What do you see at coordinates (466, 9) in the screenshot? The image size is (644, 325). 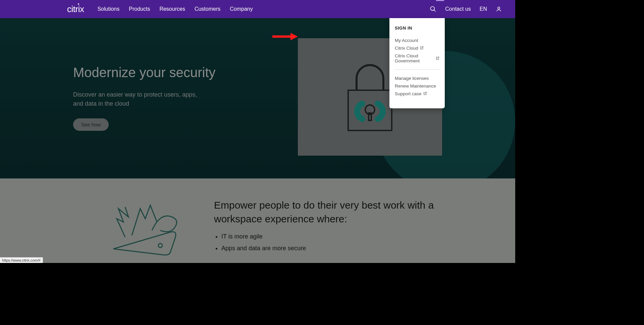 I see `nav-right-group: Contact us EN` at bounding box center [466, 9].